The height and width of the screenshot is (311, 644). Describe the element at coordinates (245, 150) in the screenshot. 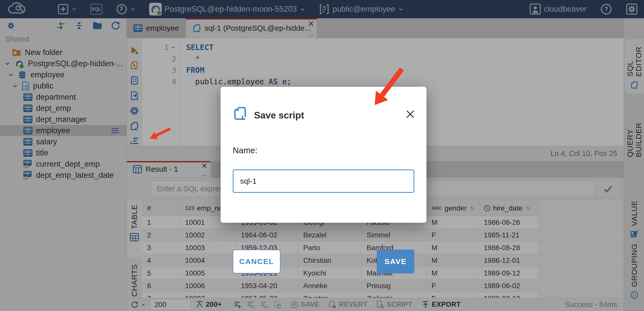

I see `name-field-label: Name:` at that location.